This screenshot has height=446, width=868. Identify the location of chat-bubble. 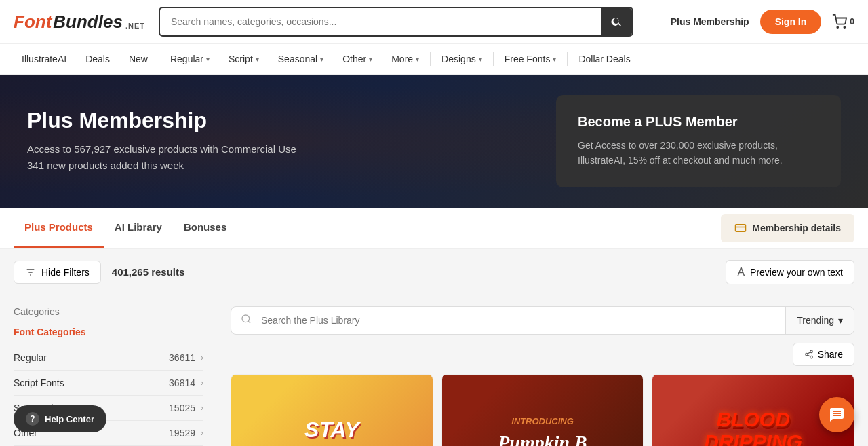
(837, 415).